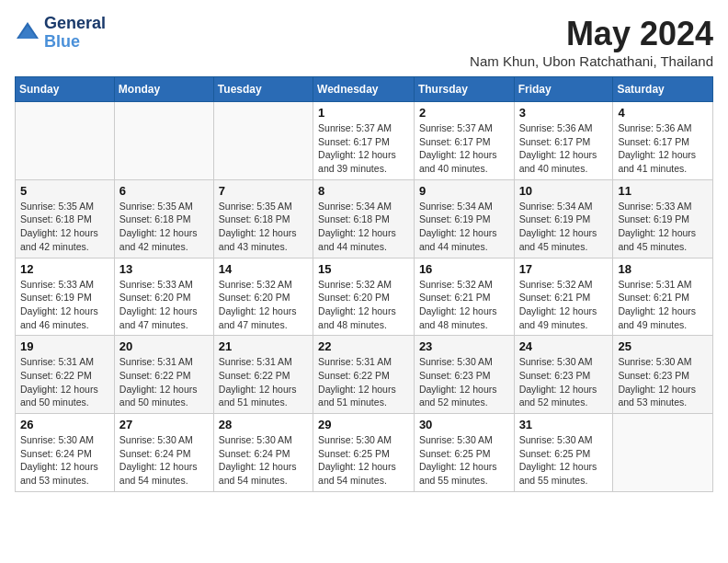 The height and width of the screenshot is (563, 728). What do you see at coordinates (564, 269) in the screenshot?
I see `day-number: 17` at bounding box center [564, 269].